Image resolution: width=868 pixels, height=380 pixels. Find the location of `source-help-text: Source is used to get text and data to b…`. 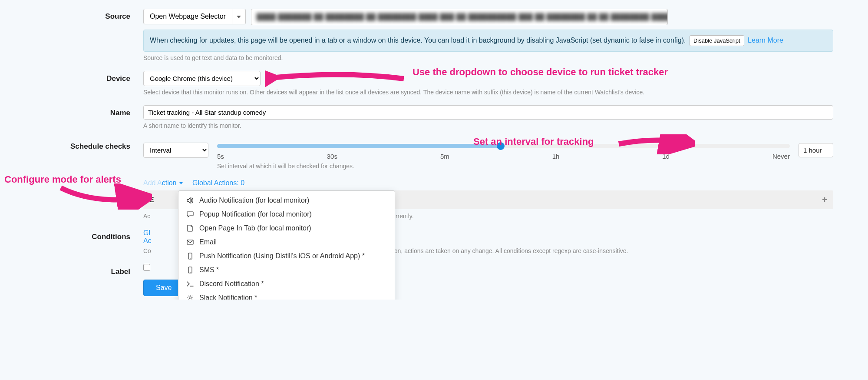

source-help-text: Source is used to get text and data to b… is located at coordinates (488, 58).